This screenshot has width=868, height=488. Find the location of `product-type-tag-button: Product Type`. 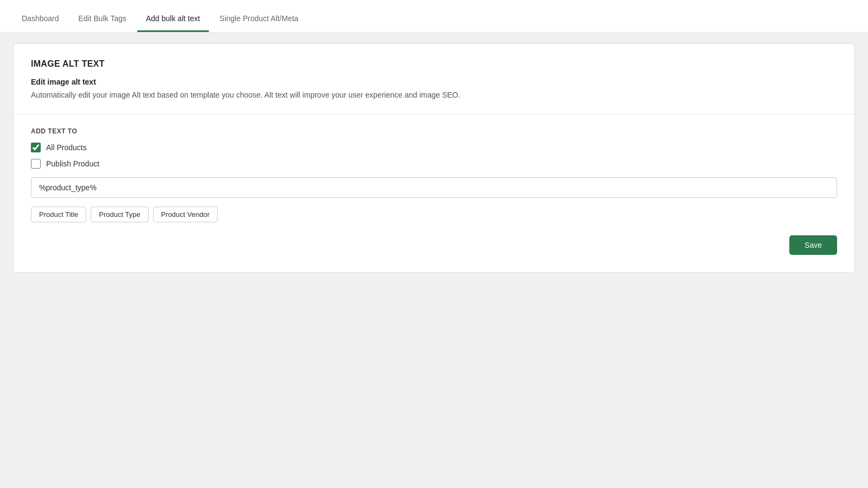

product-type-tag-button: Product Type is located at coordinates (119, 215).